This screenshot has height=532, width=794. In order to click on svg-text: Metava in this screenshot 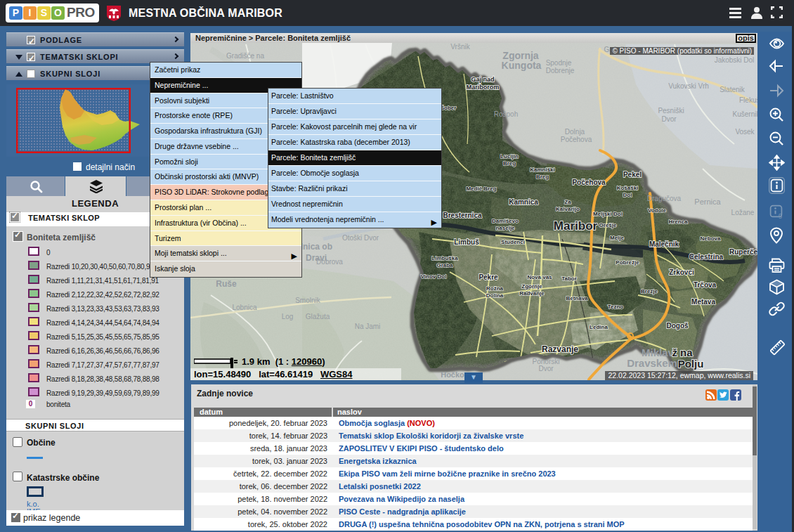, I will do `click(703, 302)`.